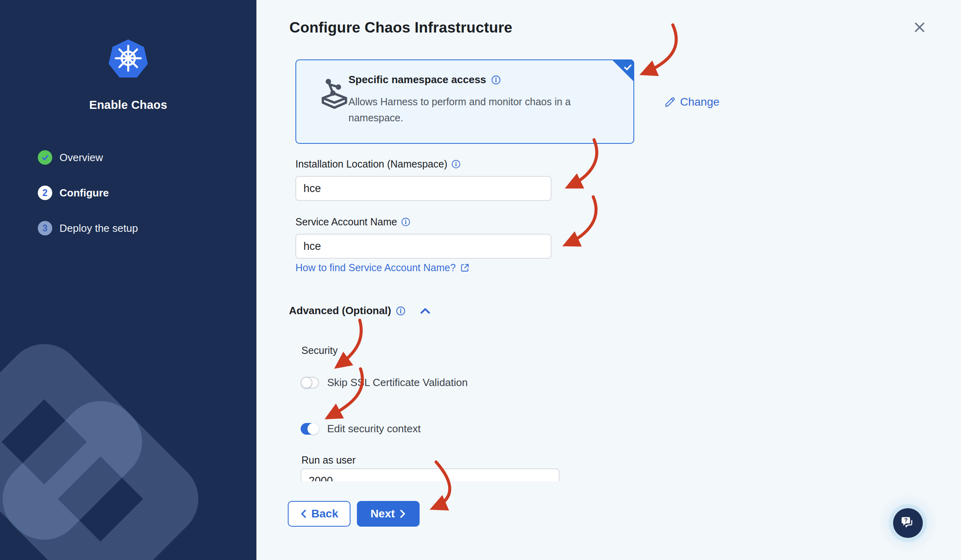  Describe the element at coordinates (334, 94) in the screenshot. I see `namespace-access-icon` at that location.